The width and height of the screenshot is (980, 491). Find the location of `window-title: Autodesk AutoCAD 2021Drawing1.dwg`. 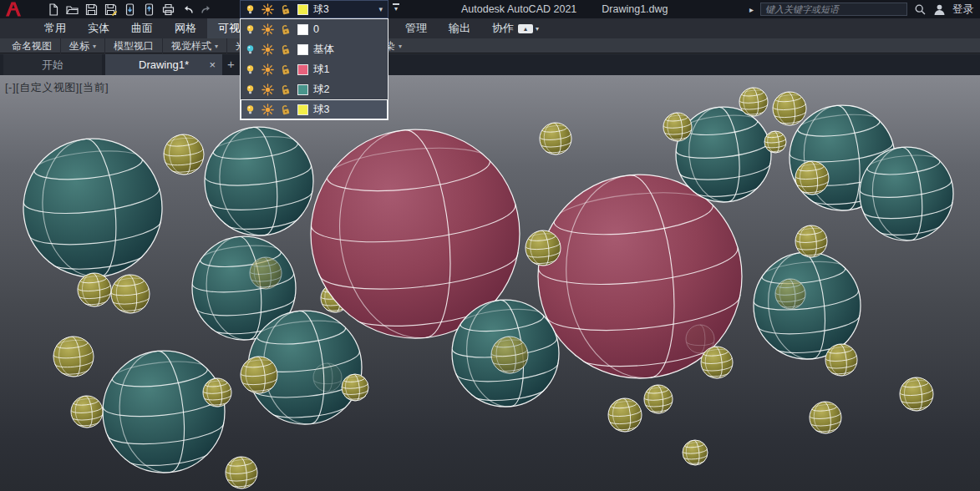

window-title: Autodesk AutoCAD 2021Drawing1.dwg is located at coordinates (565, 9).